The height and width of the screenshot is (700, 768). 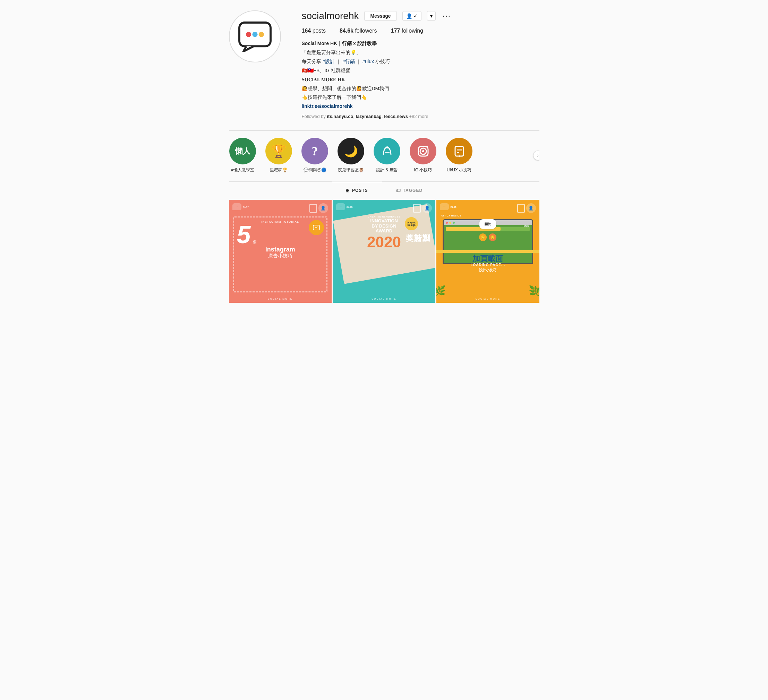 What do you see at coordinates (279, 155) in the screenshot?
I see `highlight-item-2: 🏆 里程碑🏆` at bounding box center [279, 155].